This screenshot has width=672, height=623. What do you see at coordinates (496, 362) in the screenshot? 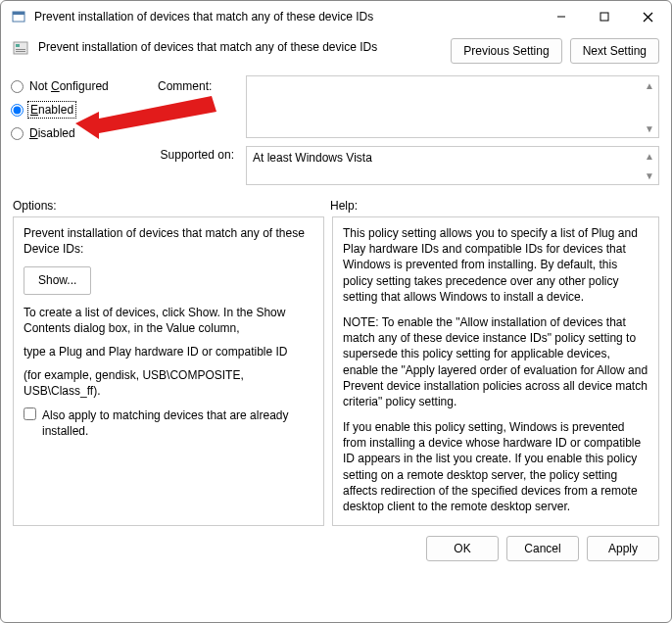
I see `help-p2: NOTE: To enable the "Allow installation …` at bounding box center [496, 362].